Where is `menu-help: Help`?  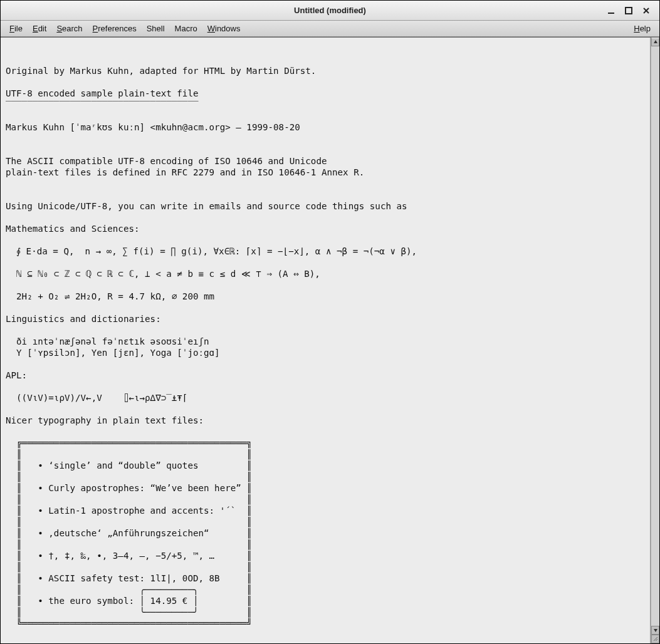 menu-help: Help is located at coordinates (642, 29).